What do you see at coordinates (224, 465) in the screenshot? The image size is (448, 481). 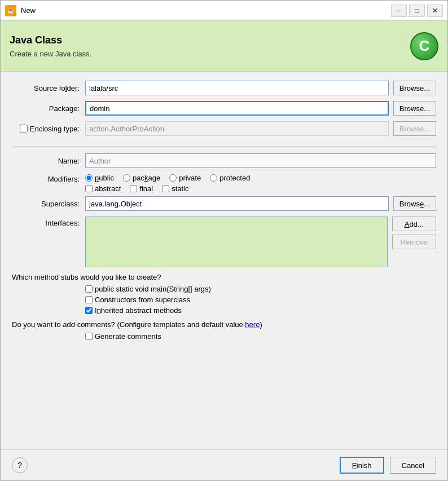 I see `footer: ? Finish Cancel` at bounding box center [224, 465].